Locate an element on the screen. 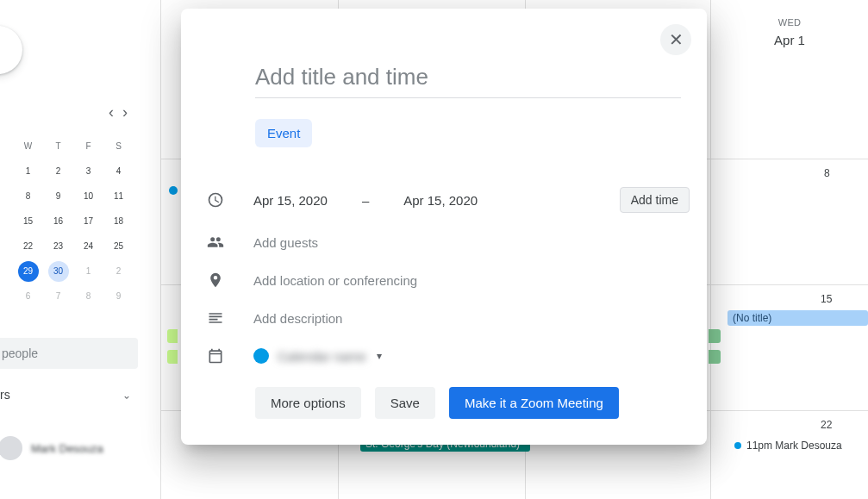  mini-day: 7 is located at coordinates (59, 296).